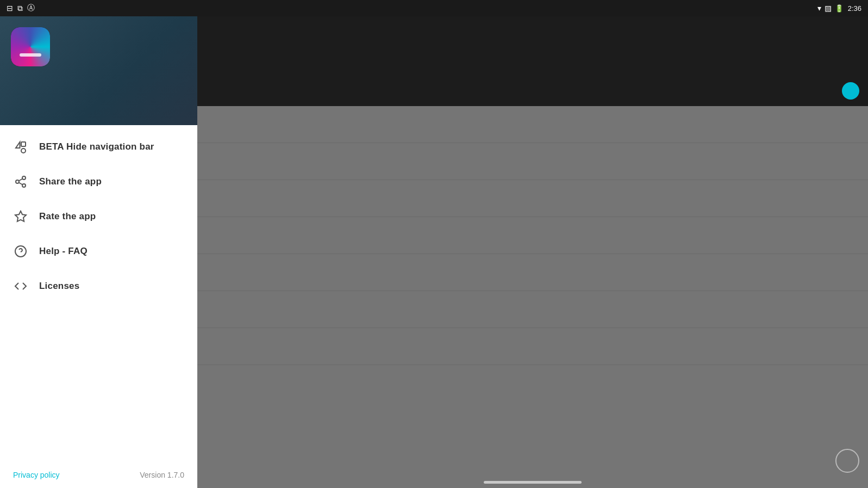  What do you see at coordinates (839, 8) in the screenshot?
I see `status-bar-right-icons: ▾ ▨ 🔋 2:36` at bounding box center [839, 8].